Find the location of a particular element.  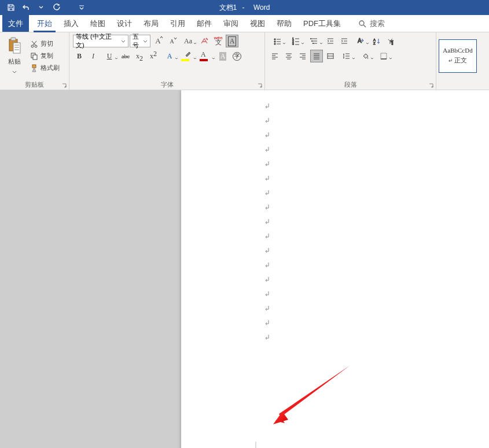

tab-mailings: 邮件 is located at coordinates (204, 23).